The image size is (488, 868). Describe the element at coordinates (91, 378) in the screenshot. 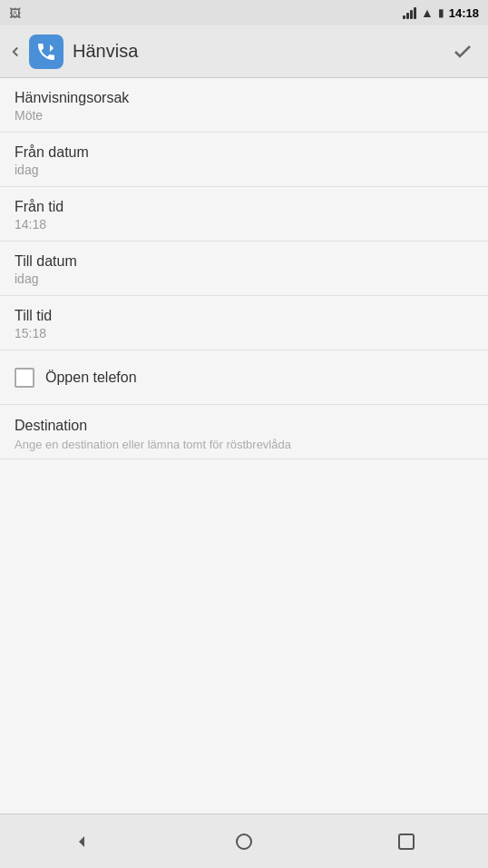

I see `oppen-telefon-label: Öppen telefon` at that location.